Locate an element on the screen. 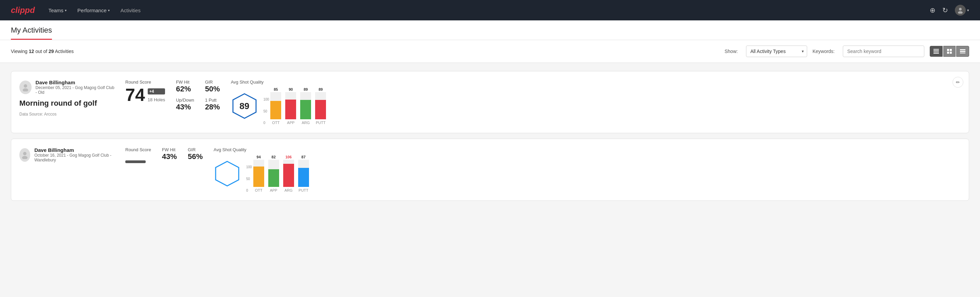 This screenshot has height=297, width=980. user-info: Dave Billingham October 16, 2021 - Gog M… is located at coordinates (67, 155).